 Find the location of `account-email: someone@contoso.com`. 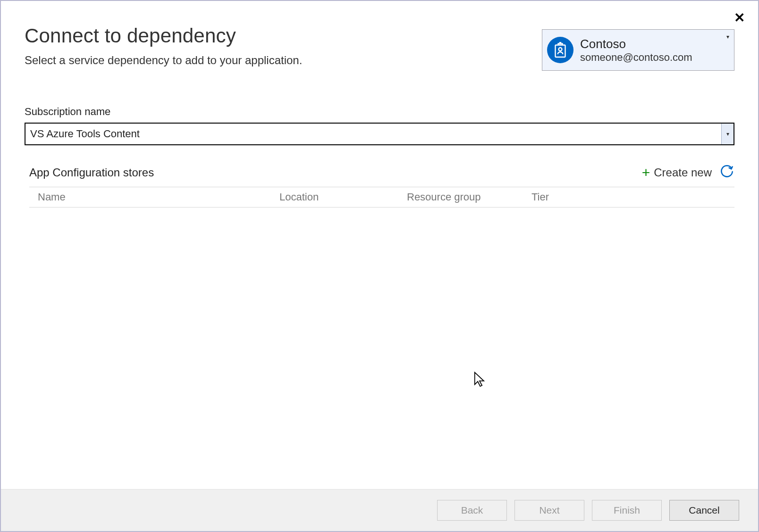

account-email: someone@contoso.com is located at coordinates (653, 58).